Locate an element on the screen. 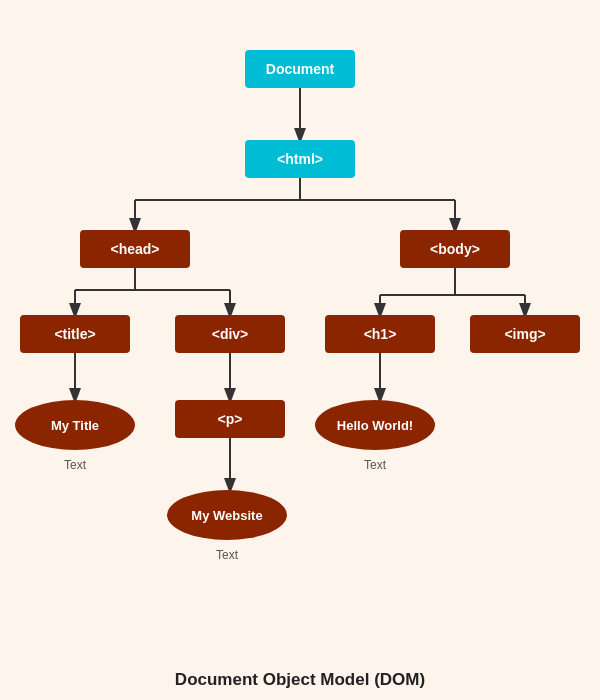  node-title: <title> is located at coordinates (75, 334).